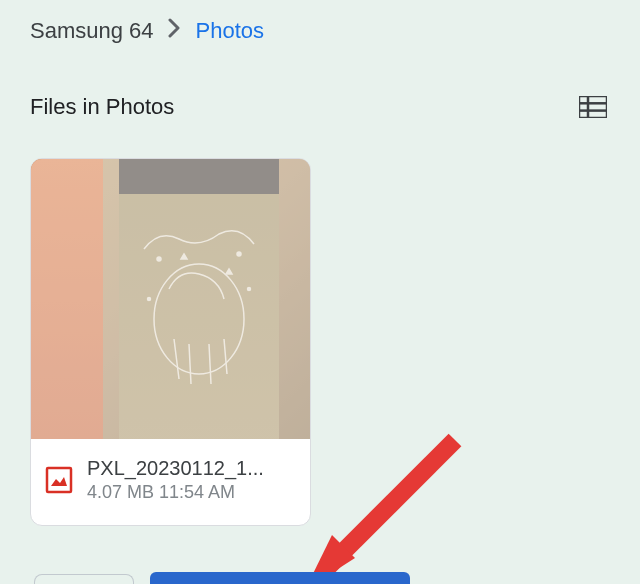  What do you see at coordinates (59, 480) in the screenshot?
I see `image-file-icon` at bounding box center [59, 480].